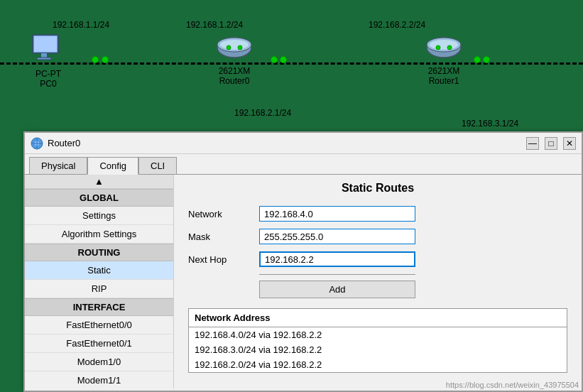 This screenshot has width=583, height=392. What do you see at coordinates (551, 143) in the screenshot?
I see `window-controls: — □ ✕` at bounding box center [551, 143].